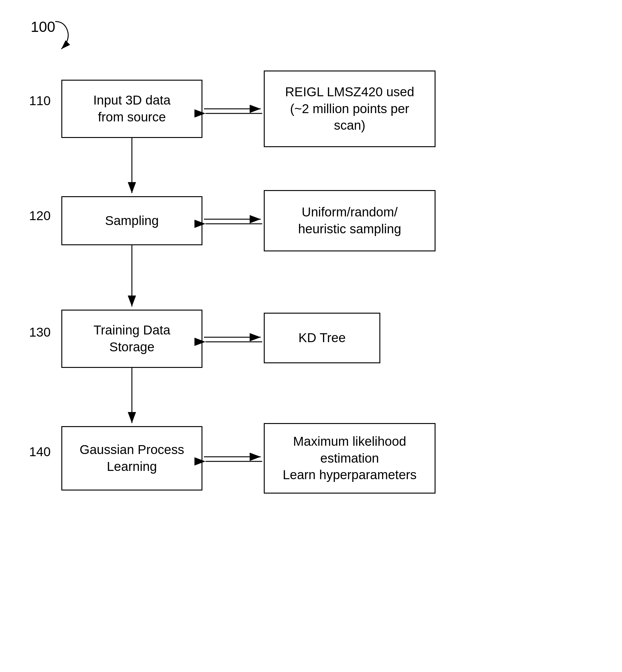  I want to click on box-max-likelihood: Maximum likelihoodestimationLearn hyperp…, so click(350, 458).